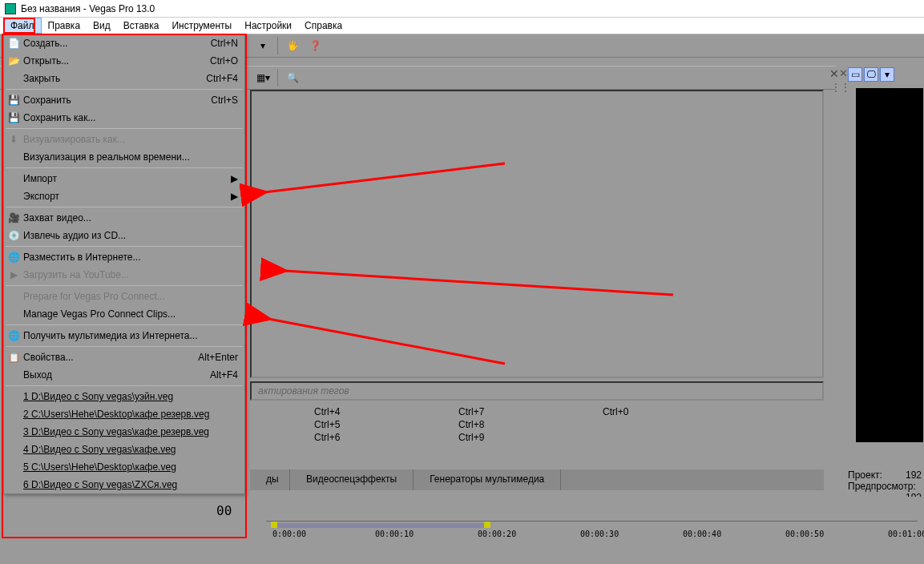 This screenshot has height=564, width=924. I want to click on loop-start-marker, so click(274, 525).